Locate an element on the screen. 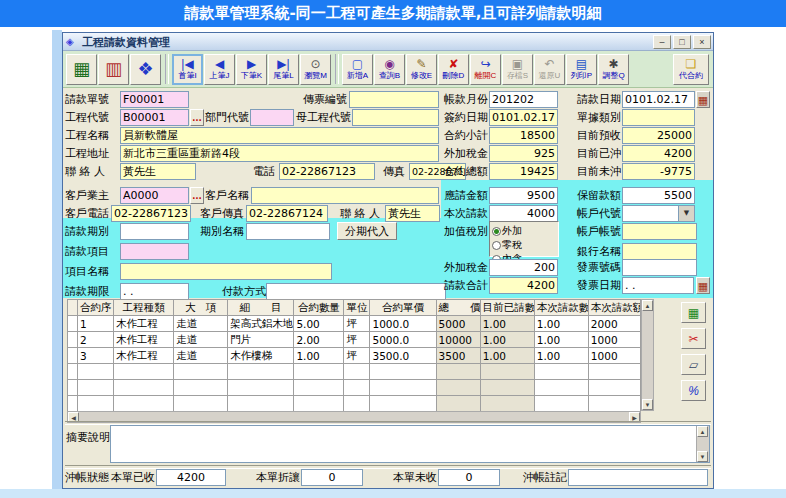  project-name-input is located at coordinates (280, 136).